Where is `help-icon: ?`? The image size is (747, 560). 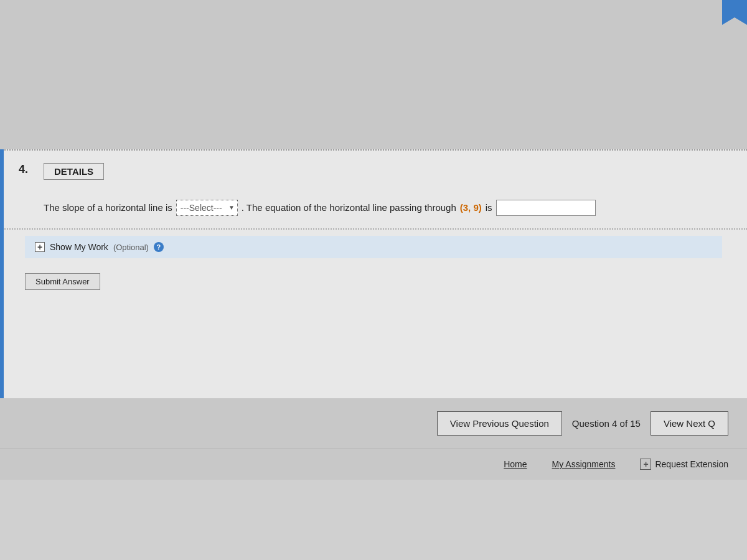 help-icon: ? is located at coordinates (159, 247).